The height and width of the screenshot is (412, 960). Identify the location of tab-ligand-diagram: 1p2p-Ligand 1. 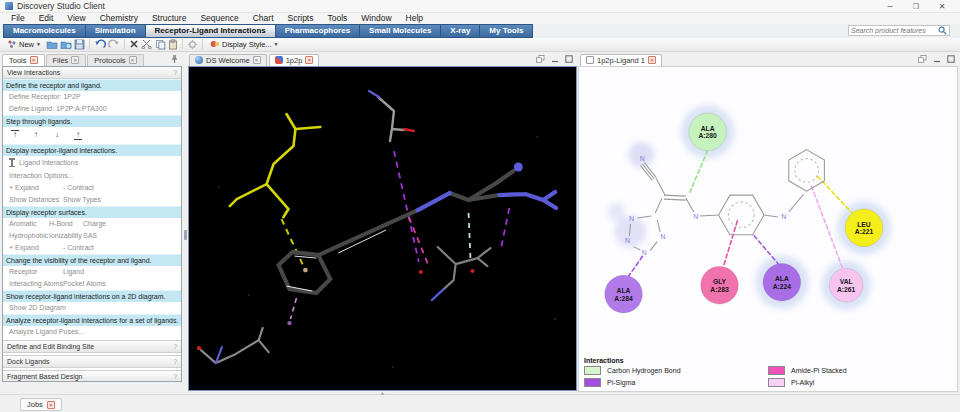
(621, 60).